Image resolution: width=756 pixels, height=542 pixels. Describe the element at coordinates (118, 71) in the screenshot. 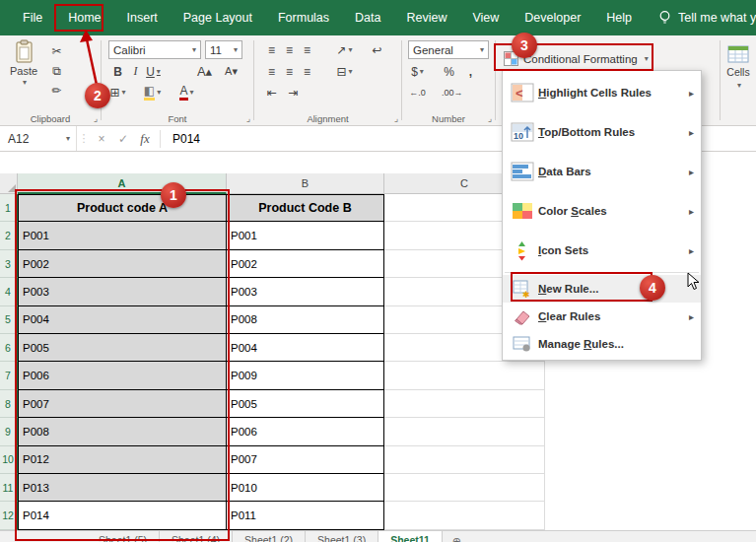

I see `bold-button: B` at that location.